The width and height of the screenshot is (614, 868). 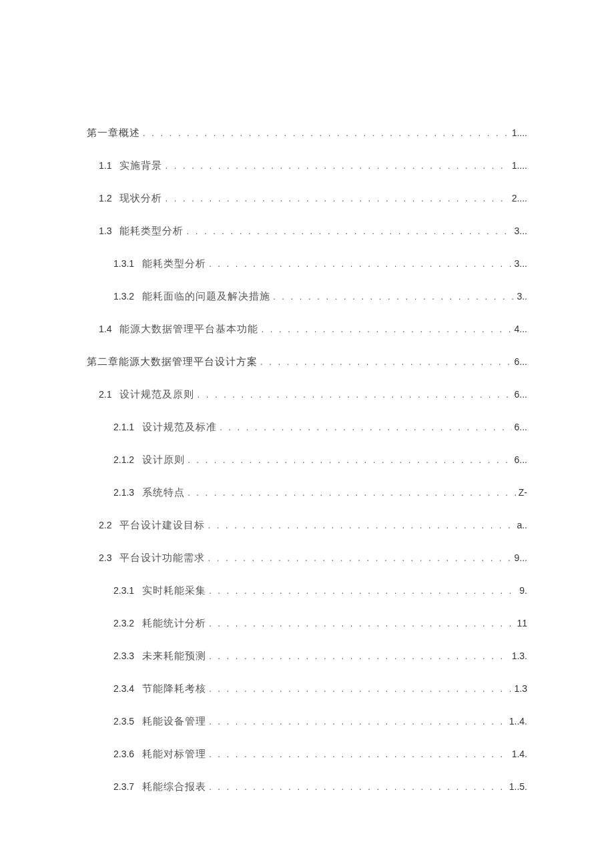 What do you see at coordinates (307, 133) in the screenshot?
I see `toc-row: 第一章概述1....` at bounding box center [307, 133].